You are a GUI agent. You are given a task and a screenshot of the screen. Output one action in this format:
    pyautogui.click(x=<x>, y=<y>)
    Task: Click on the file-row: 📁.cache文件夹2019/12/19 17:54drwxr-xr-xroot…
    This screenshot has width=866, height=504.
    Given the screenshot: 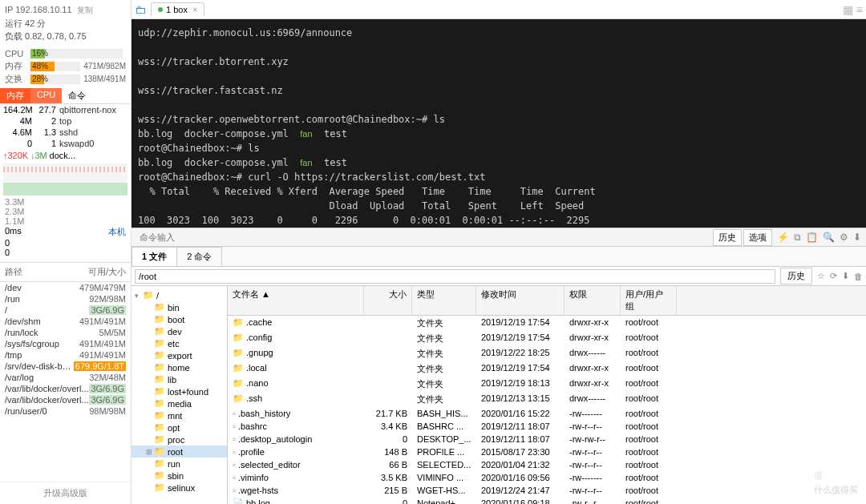 What is the action you would take?
    pyautogui.click(x=547, y=324)
    